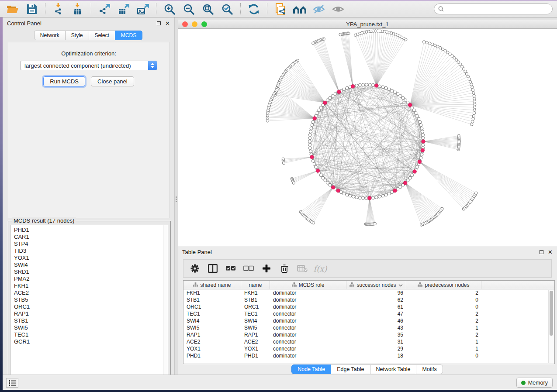  Describe the element at coordinates (13, 9) in the screenshot. I see `open-file-button` at that location.